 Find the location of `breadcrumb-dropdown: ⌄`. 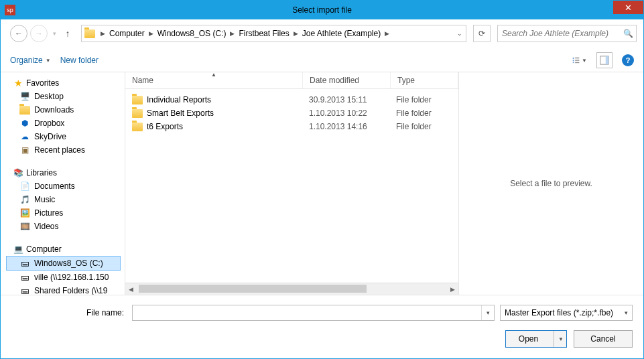

breadcrumb-dropdown: ⌄ is located at coordinates (460, 33).